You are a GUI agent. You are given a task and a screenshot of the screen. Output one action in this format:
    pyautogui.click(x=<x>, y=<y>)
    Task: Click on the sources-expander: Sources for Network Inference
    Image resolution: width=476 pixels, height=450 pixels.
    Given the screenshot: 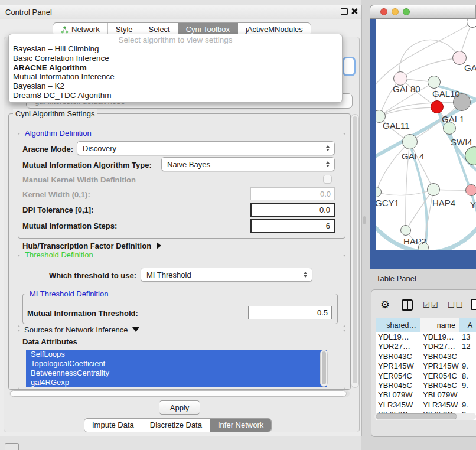 What is the action you would take?
    pyautogui.click(x=81, y=330)
    